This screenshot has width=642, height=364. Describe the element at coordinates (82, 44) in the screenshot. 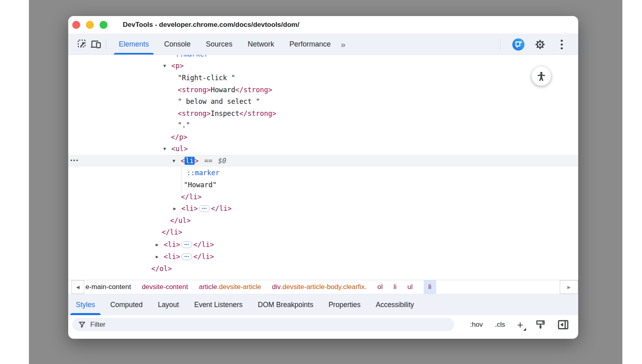

I see `inspect-icon` at that location.